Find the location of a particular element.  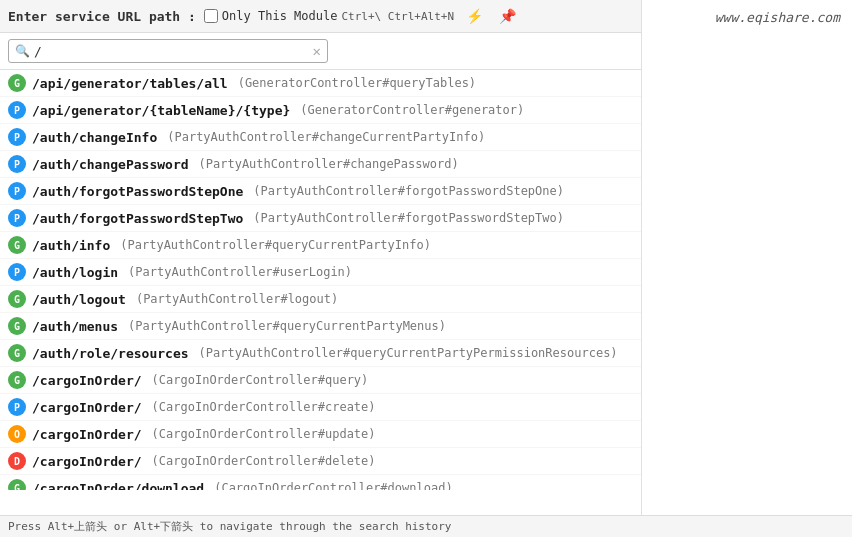

top-bar: Enter service URL path : Only This Modul… is located at coordinates (320, 16).